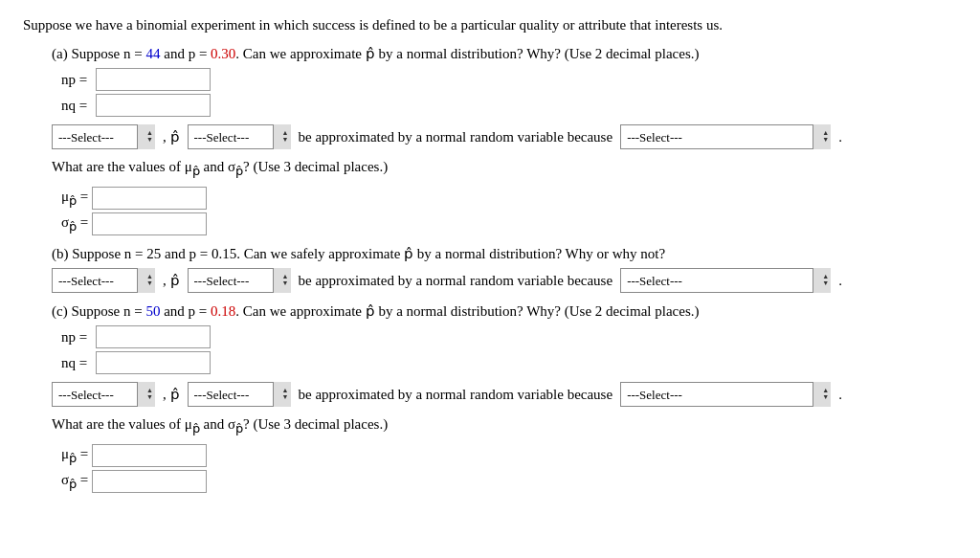 This screenshot has width=980, height=558. I want to click on part-c-sigma-input, so click(149, 481).